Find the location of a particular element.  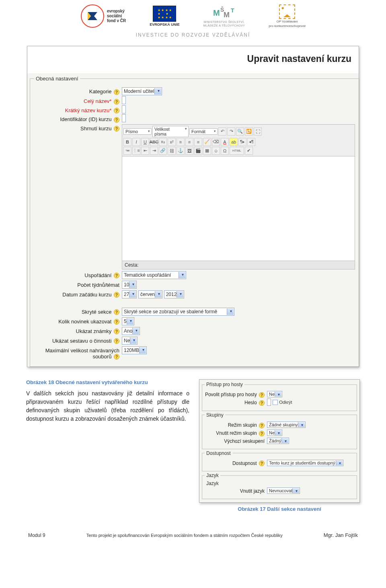

eu-flag-icon: ★ ★ ★ ★★ ★★ ★ ★ ★ is located at coordinates (164, 14).